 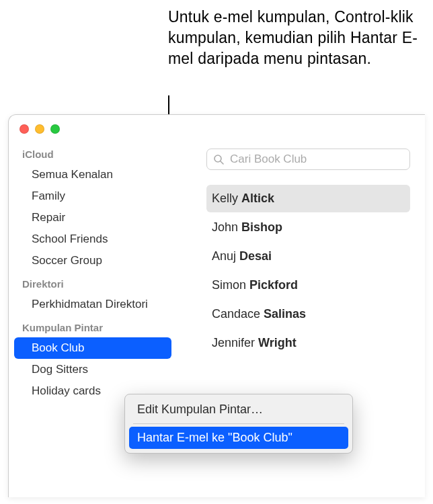 I want to click on menu-item-send-email: Hantar E-mel ke "Book Club", so click(x=239, y=438).